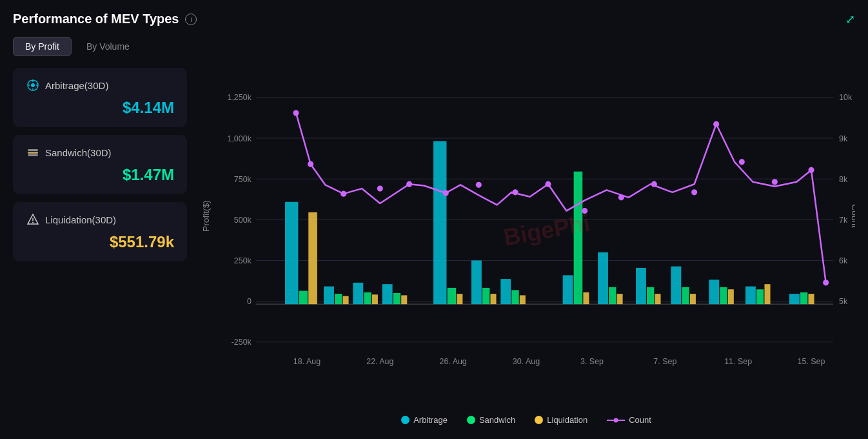 Image resolution: width=868 pixels, height=439 pixels. What do you see at coordinates (33, 152) in the screenshot?
I see `sandwich-icon` at bounding box center [33, 152].